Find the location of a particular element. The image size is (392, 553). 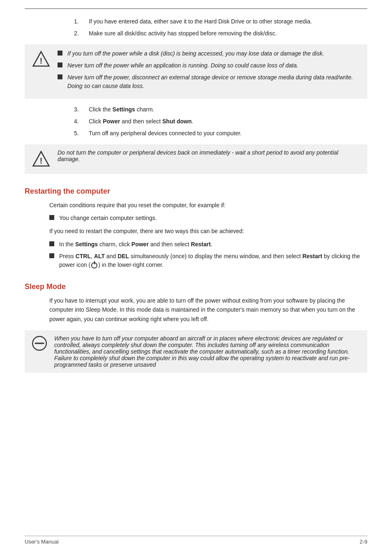

note-icon is located at coordinates (39, 343).